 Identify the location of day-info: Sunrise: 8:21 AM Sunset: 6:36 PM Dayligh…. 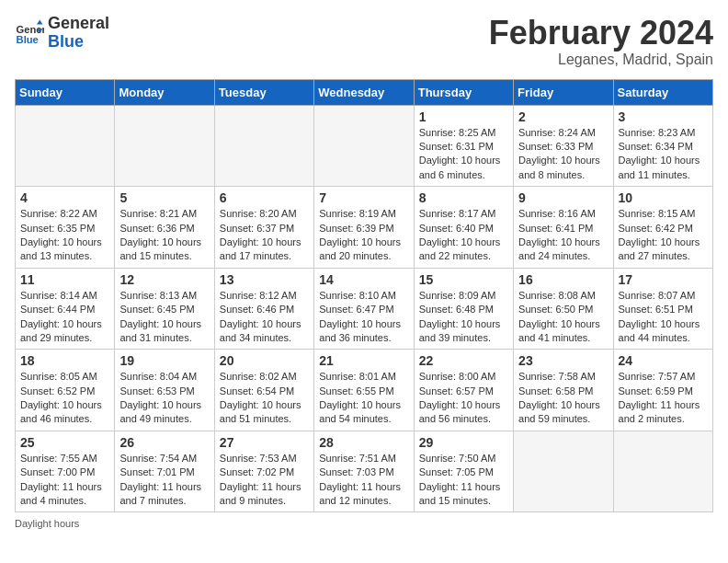
(164, 236).